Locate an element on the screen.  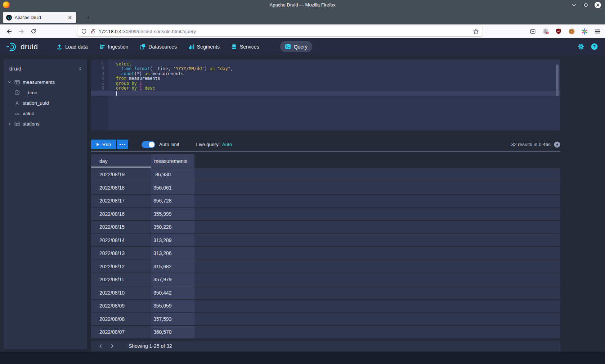
cell-day: 2022/08/09 is located at coordinates (121, 306).